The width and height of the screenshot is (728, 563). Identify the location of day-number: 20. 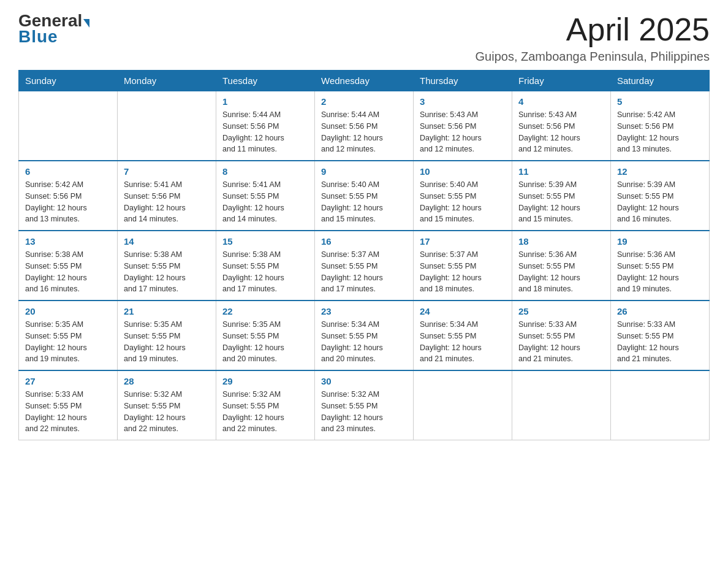
(68, 312).